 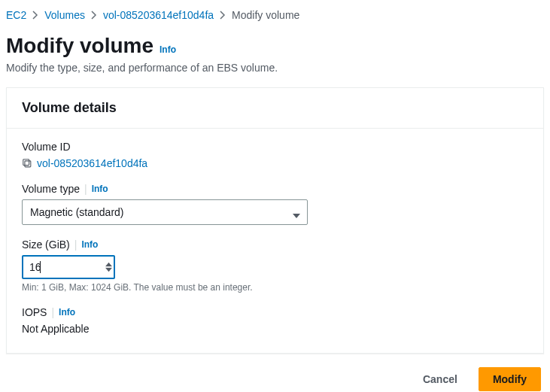 I want to click on step-down-icon, so click(x=108, y=269).